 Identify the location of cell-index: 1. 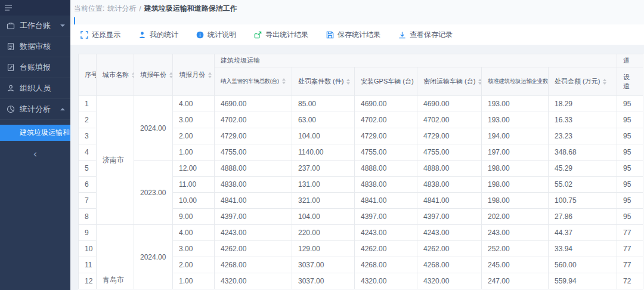
(88, 104).